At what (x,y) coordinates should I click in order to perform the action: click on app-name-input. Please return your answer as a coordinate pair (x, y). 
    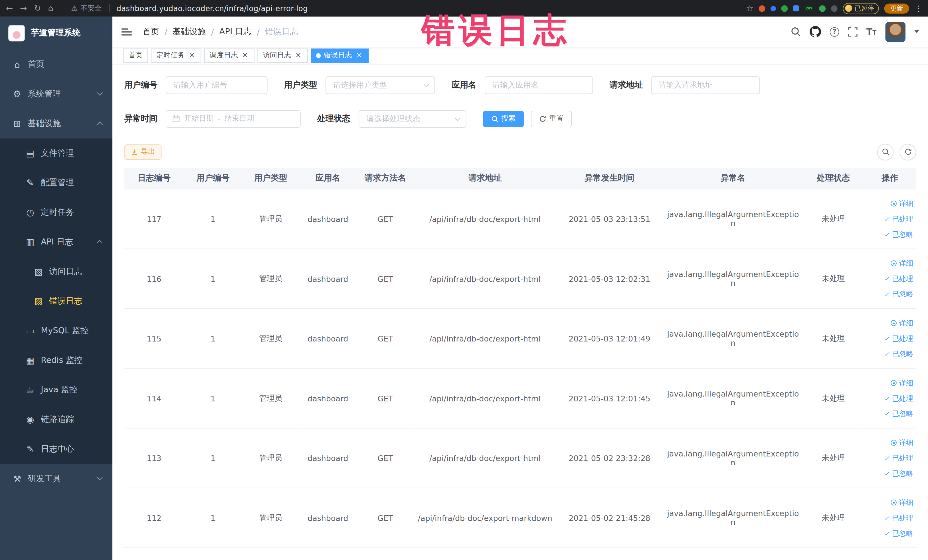
    Looking at the image, I should click on (539, 85).